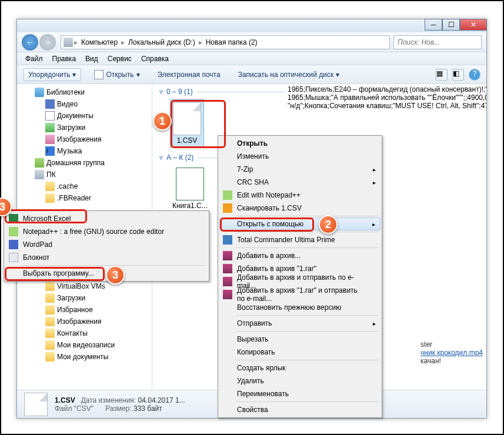 This screenshot has width=504, height=435. Describe the element at coordinates (300, 240) in the screenshot. I see `ctx-tc: Total Commander Ultima Prime` at that location.